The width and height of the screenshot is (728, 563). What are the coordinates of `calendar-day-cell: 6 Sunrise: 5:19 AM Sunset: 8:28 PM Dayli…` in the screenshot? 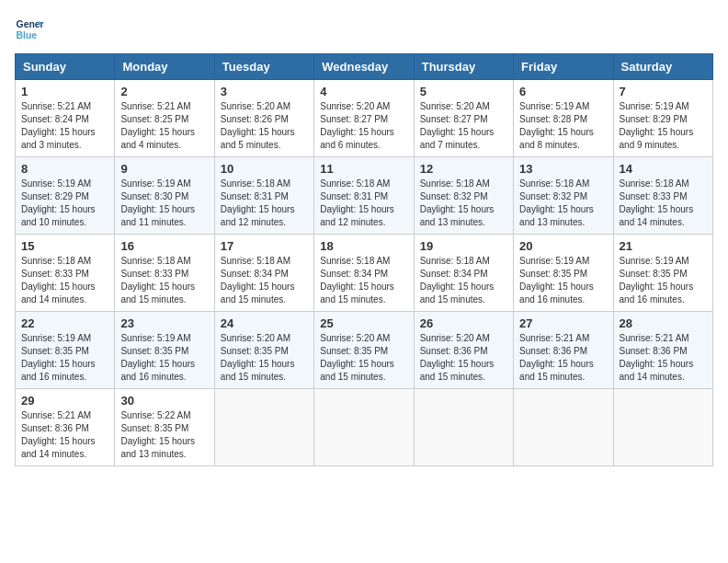 It's located at (563, 119).